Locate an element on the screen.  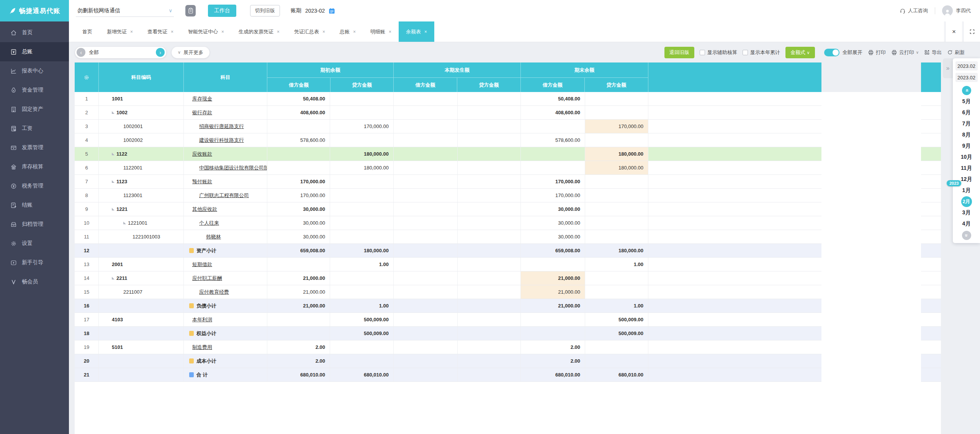
table-row: 14 2211 应付职工薪酬 21,000.00 21,000.00 is located at coordinates (448, 278).